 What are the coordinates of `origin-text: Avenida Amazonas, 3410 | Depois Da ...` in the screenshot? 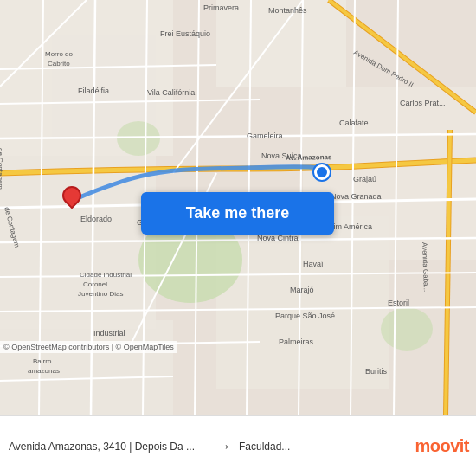 It's located at (108, 447).